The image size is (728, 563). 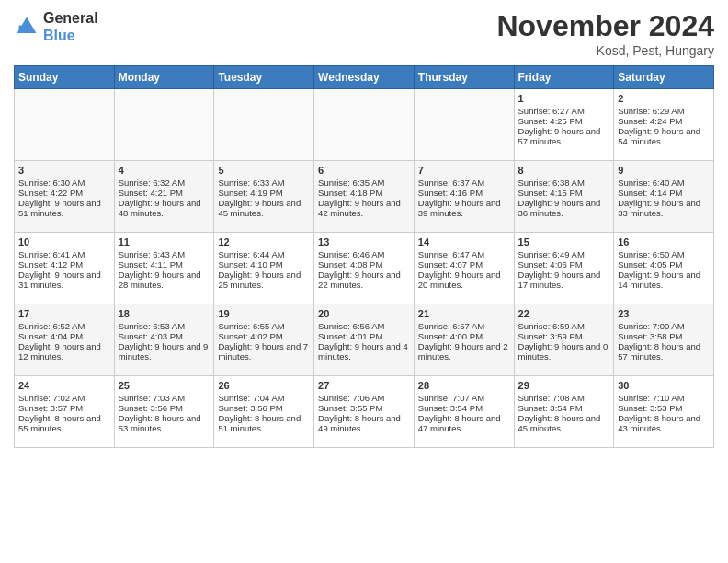 What do you see at coordinates (605, 51) in the screenshot?
I see `subtitle: Kosd, Pest, Hungary` at bounding box center [605, 51].